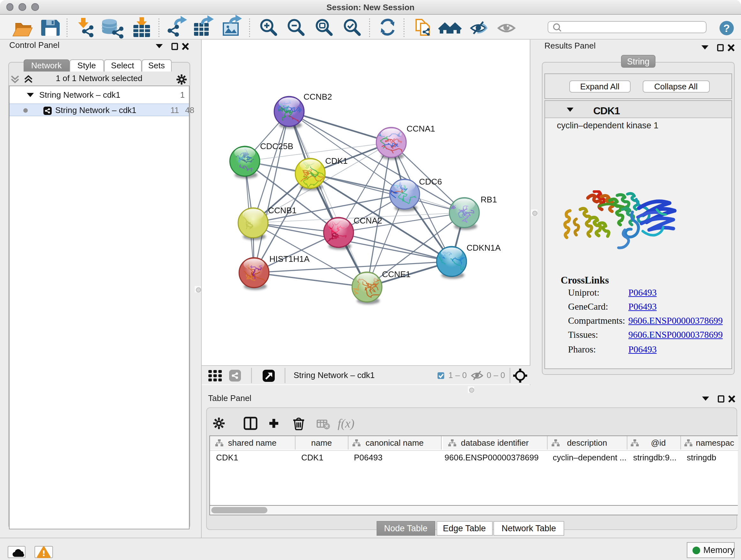 This screenshot has width=741, height=560. What do you see at coordinates (367, 221) in the screenshot?
I see `svg-text: CCNA2` at bounding box center [367, 221].